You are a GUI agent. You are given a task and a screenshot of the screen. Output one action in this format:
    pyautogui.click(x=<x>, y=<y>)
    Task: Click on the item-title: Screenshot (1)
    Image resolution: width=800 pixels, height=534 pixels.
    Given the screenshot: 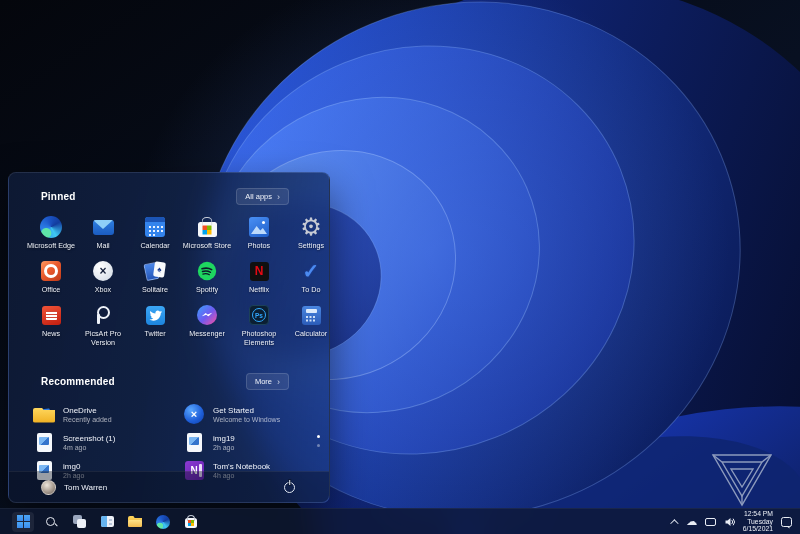 What is the action you would take?
    pyautogui.click(x=89, y=438)
    